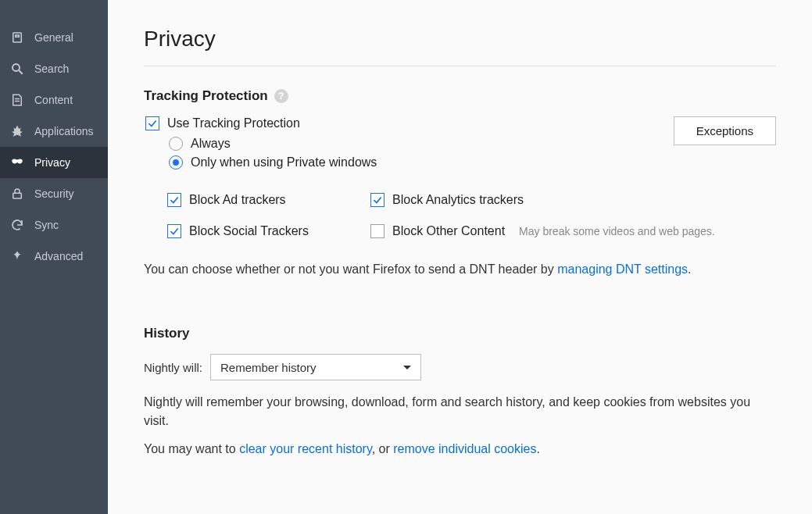 The width and height of the screenshot is (812, 514). I want to click on clear-history-link: clear your recent history, so click(306, 448).